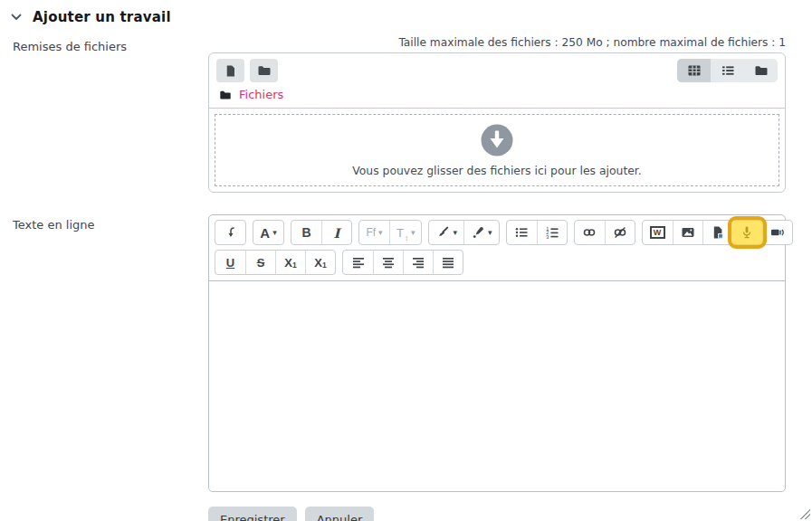  I want to click on breadcrumb-files-link: Fichiers, so click(261, 94).